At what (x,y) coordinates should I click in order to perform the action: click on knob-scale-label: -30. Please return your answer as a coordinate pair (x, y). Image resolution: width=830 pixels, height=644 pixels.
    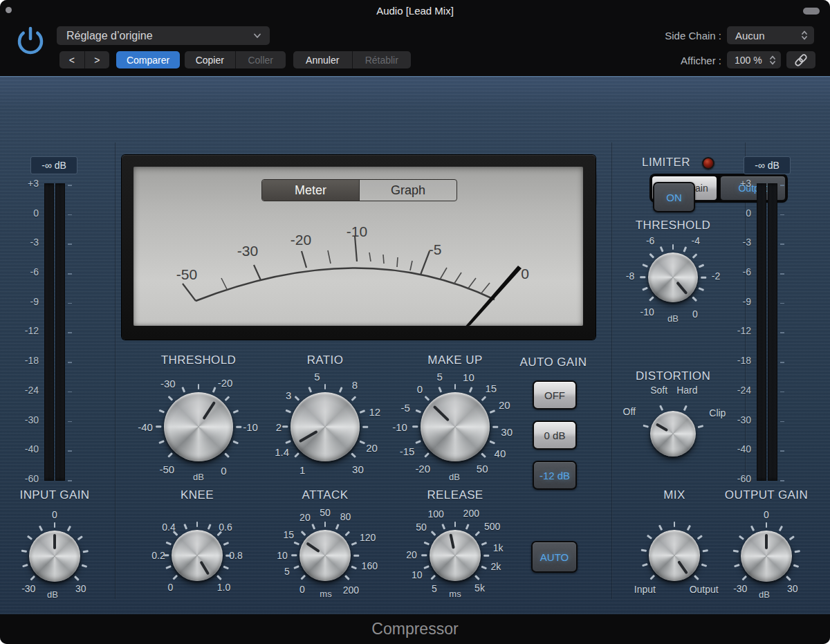
    Looking at the image, I should click on (28, 589).